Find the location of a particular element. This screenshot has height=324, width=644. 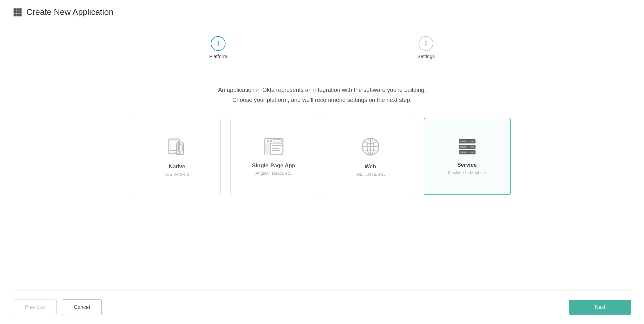

header: Create New Application is located at coordinates (322, 12).